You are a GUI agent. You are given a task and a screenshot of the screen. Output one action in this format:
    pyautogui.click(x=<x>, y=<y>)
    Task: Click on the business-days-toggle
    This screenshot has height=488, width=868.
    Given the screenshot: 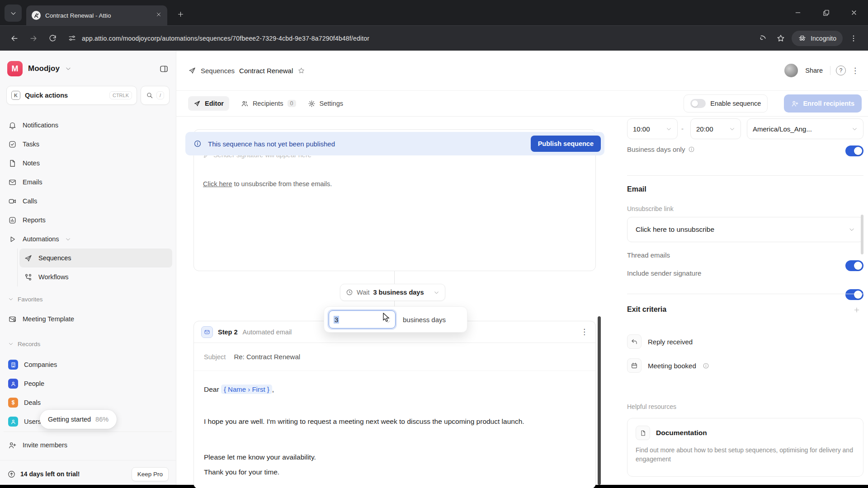 What is the action you would take?
    pyautogui.click(x=854, y=151)
    